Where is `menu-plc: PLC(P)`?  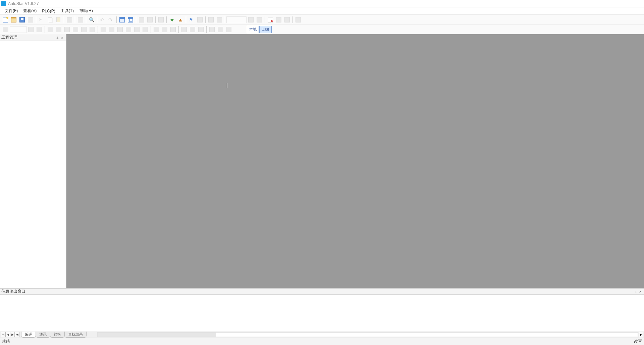
menu-plc: PLC(P) is located at coordinates (48, 11).